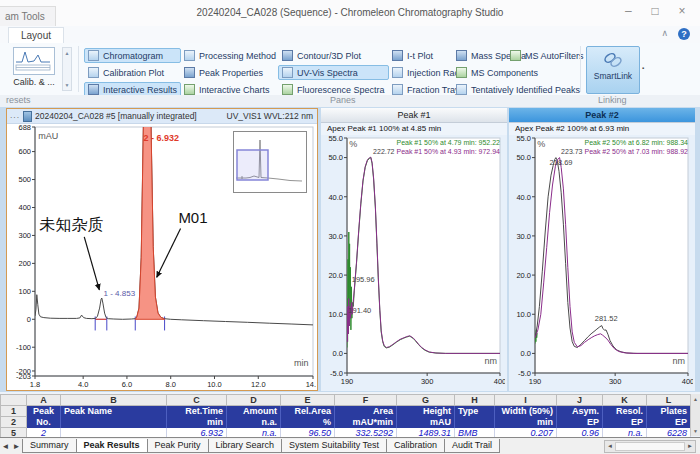  I want to click on column-letter-header: L, so click(669, 400).